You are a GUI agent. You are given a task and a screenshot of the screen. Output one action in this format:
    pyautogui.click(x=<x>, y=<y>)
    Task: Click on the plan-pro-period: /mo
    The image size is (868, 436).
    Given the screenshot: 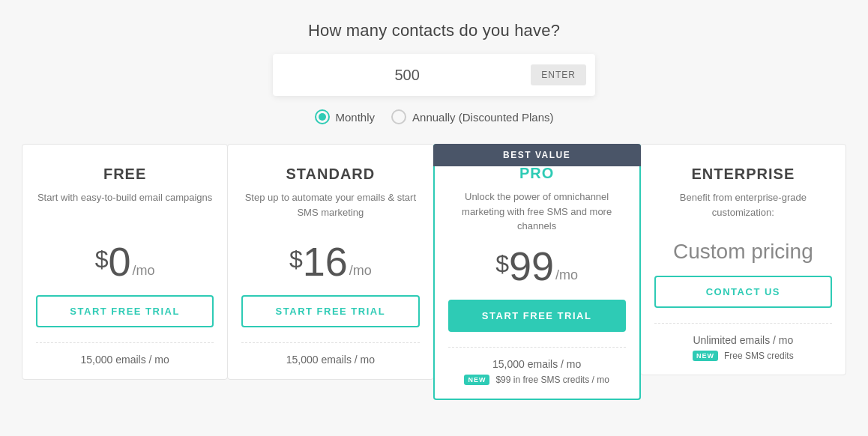 What is the action you would take?
    pyautogui.click(x=567, y=275)
    